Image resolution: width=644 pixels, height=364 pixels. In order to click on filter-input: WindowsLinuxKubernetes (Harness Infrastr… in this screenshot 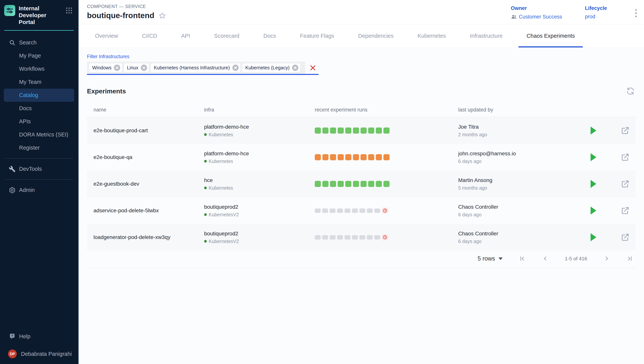, I will do `click(196, 68)`.